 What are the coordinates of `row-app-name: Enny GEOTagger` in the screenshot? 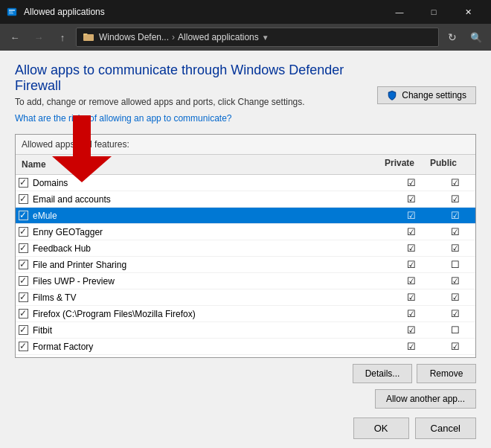 It's located at (68, 232).